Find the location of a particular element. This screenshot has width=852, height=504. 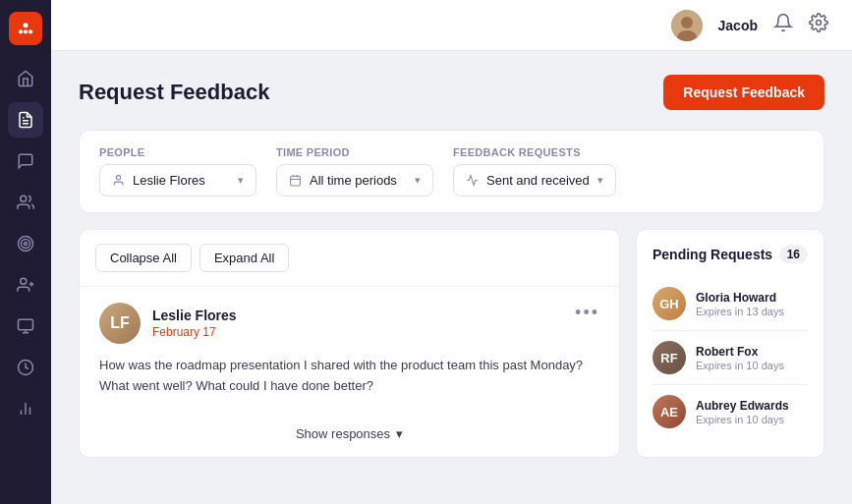

request-avatar: LF is located at coordinates (120, 323).